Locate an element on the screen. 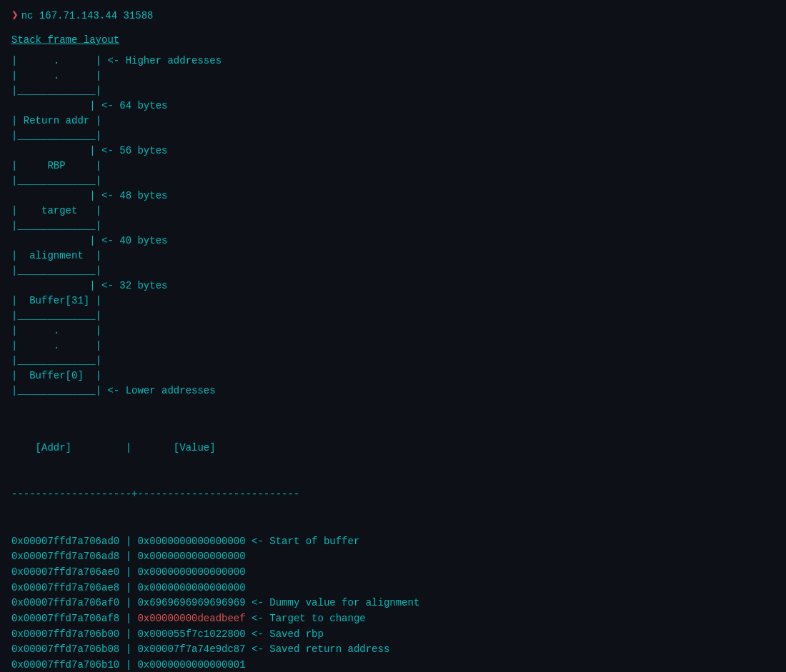 The height and width of the screenshot is (672, 786). table-row: 0x00007ffd7a706af0 | 0x6969696969696969 … is located at coordinates (393, 603).